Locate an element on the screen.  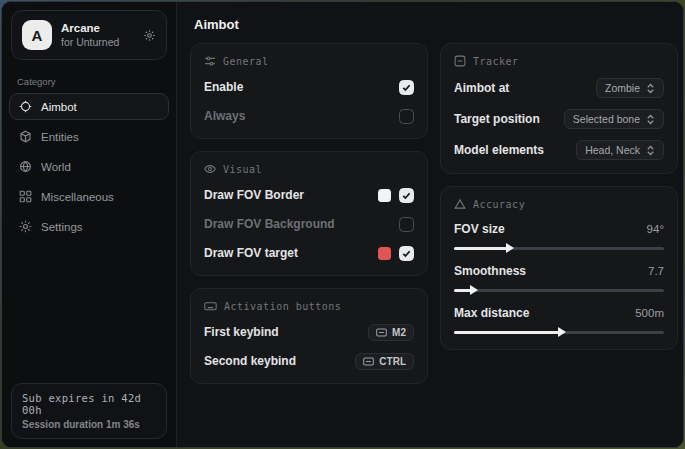
cube-icon is located at coordinates (26, 136).